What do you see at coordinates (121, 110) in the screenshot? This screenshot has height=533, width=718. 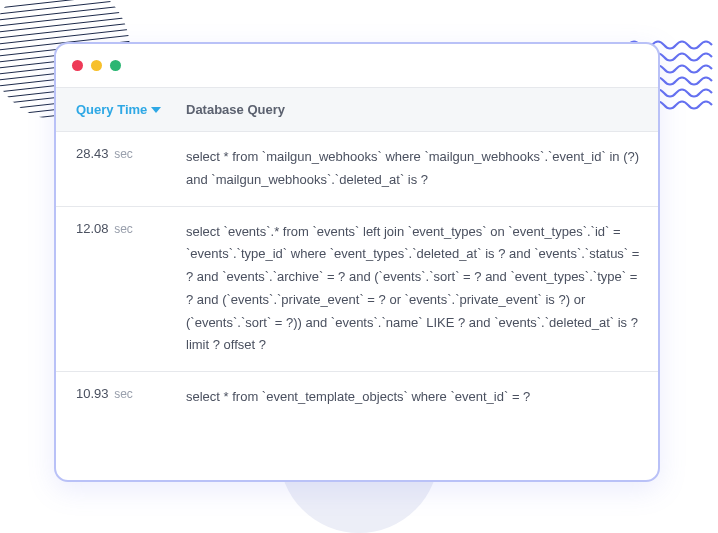 I see `column-header-query-time: Query Time` at bounding box center [121, 110].